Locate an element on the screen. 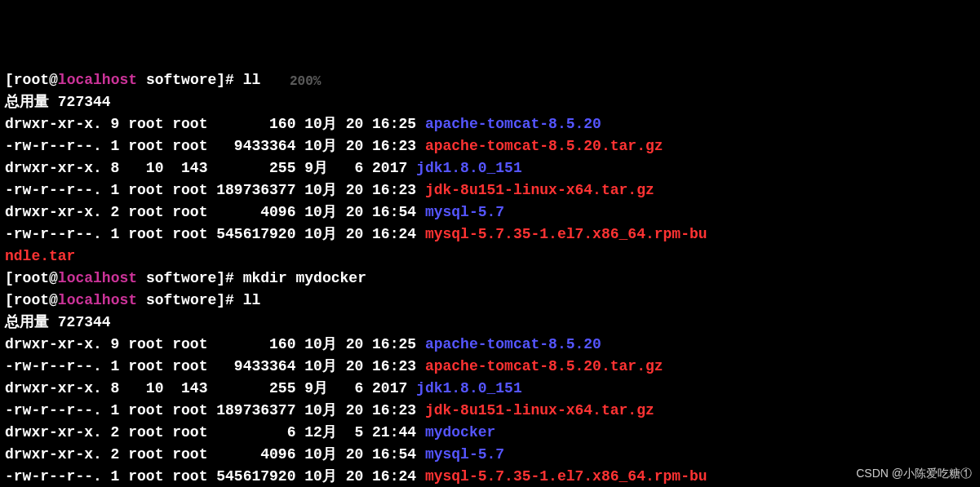  wrap-continuation: ndle.tar is located at coordinates (40, 256).